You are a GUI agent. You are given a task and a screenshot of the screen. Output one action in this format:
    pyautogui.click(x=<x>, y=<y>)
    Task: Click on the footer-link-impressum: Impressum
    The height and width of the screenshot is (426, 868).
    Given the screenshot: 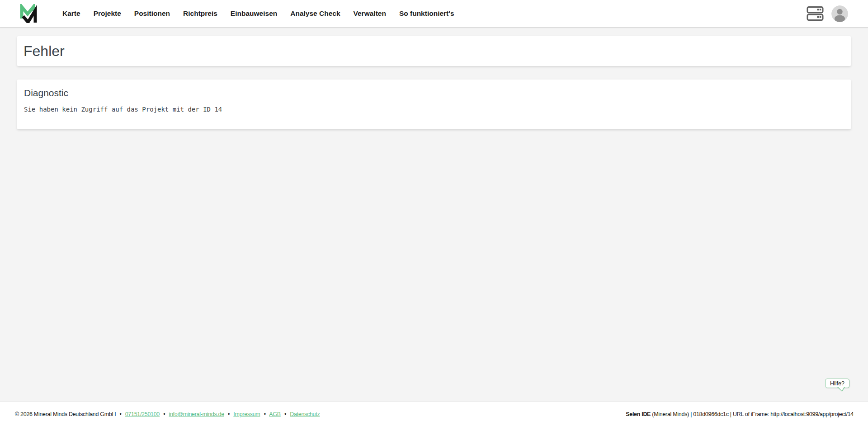 What is the action you would take?
    pyautogui.click(x=247, y=414)
    